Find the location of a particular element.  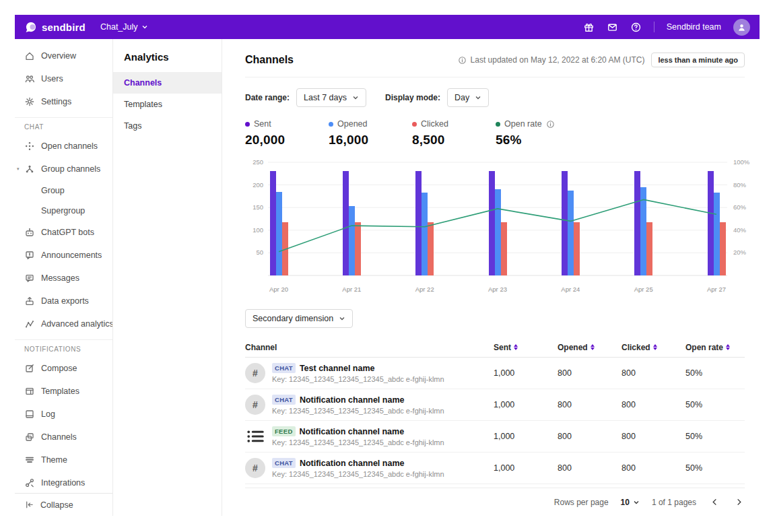

date-range-select: Last 7 days is located at coordinates (331, 98).